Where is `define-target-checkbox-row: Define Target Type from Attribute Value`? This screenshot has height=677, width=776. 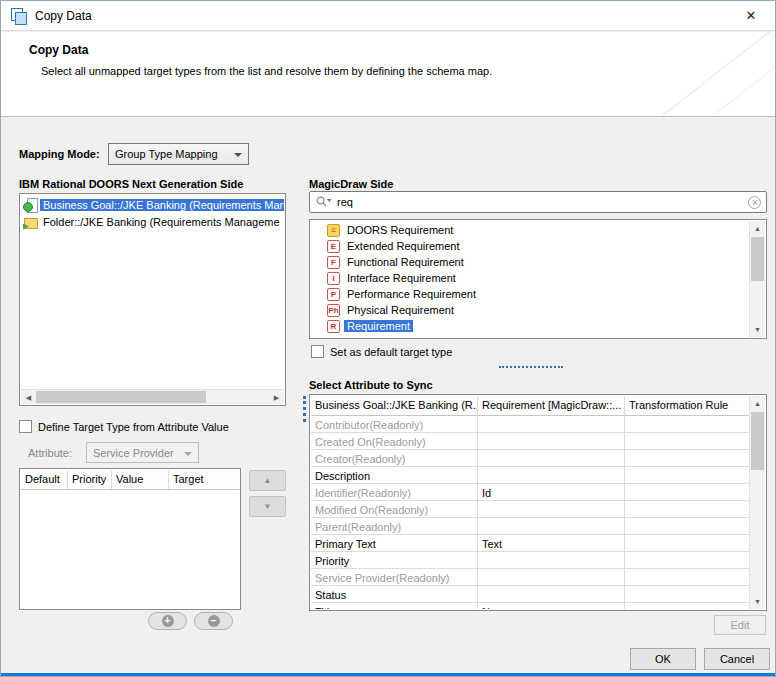
define-target-checkbox-row: Define Target Type from Attribute Value is located at coordinates (124, 426).